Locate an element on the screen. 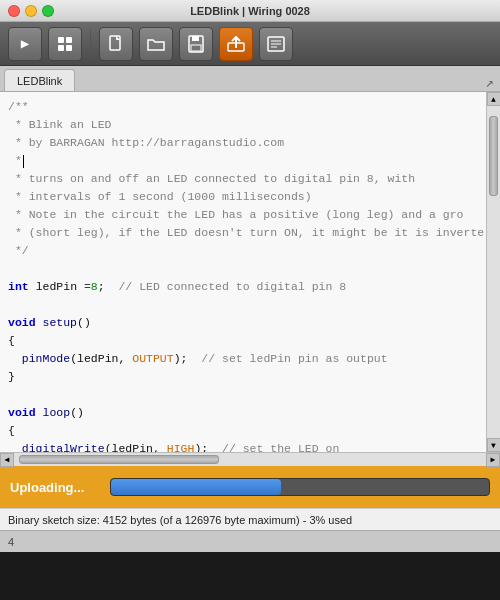 This screenshot has height=600, width=500. close-button is located at coordinates (14, 11).